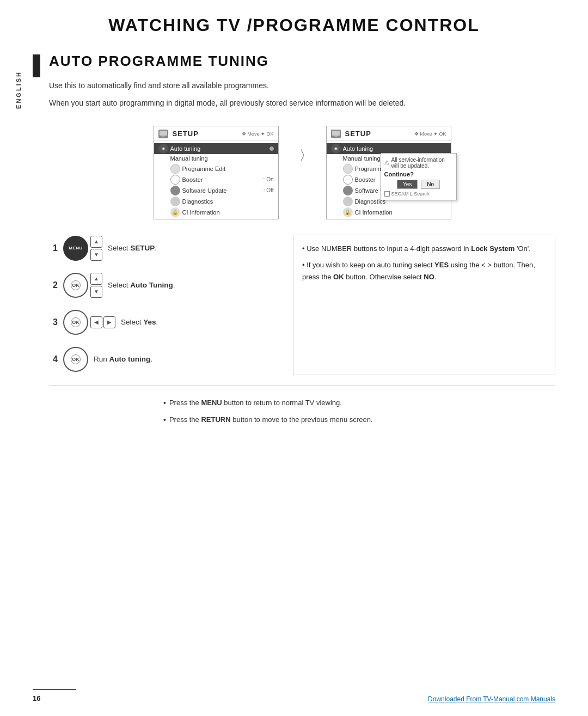 The width and height of the screenshot is (588, 716). What do you see at coordinates (175, 169) in the screenshot?
I see `screen1-item3-icon` at bounding box center [175, 169].